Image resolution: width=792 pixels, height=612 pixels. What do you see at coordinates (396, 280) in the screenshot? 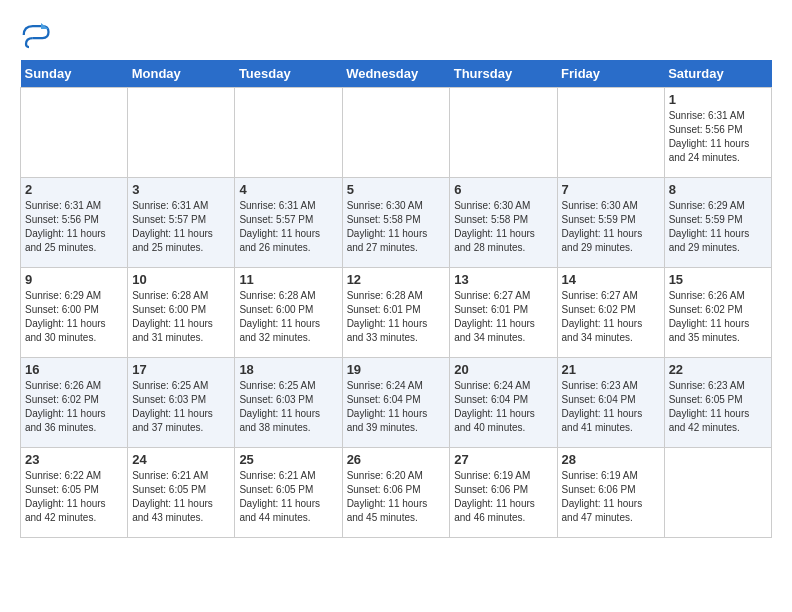
I see `day-number: 12` at bounding box center [396, 280].